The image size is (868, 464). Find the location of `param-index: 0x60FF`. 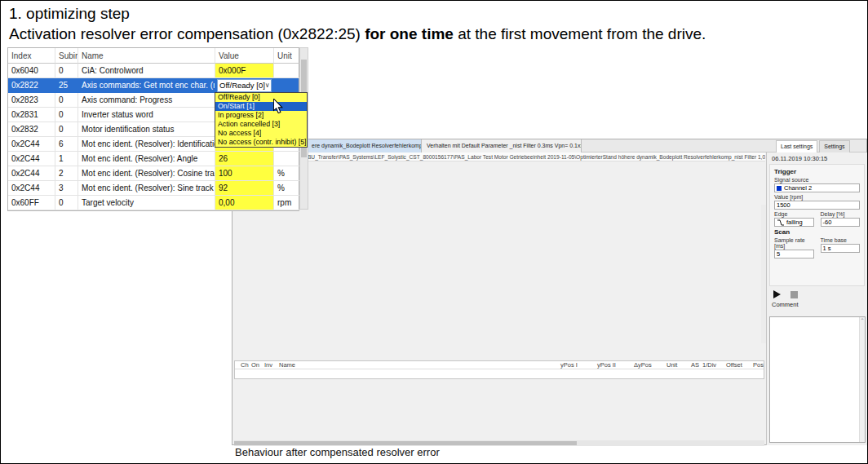

param-index: 0x60FF is located at coordinates (32, 203).